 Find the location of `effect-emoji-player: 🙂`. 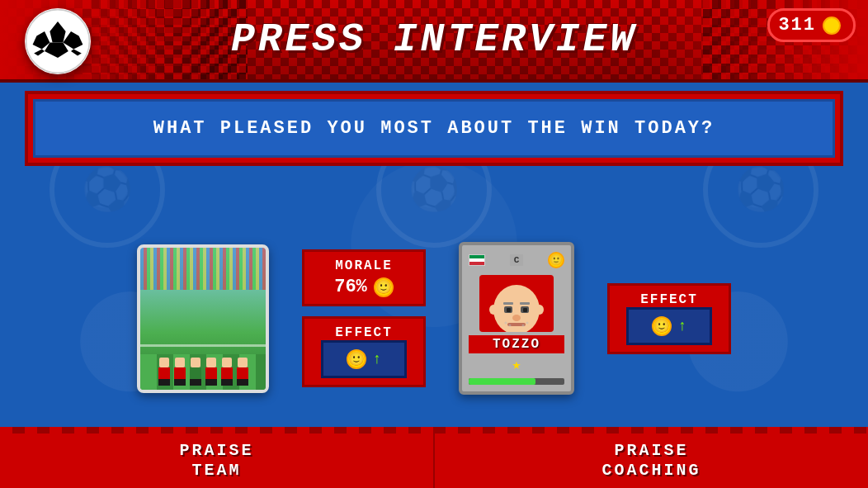

effect-emoji-player: 🙂 is located at coordinates (662, 326).